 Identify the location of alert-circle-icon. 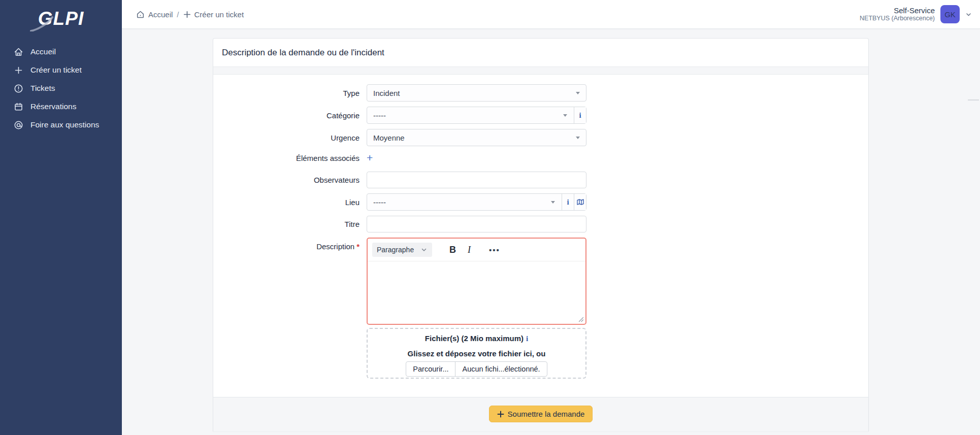
(18, 88).